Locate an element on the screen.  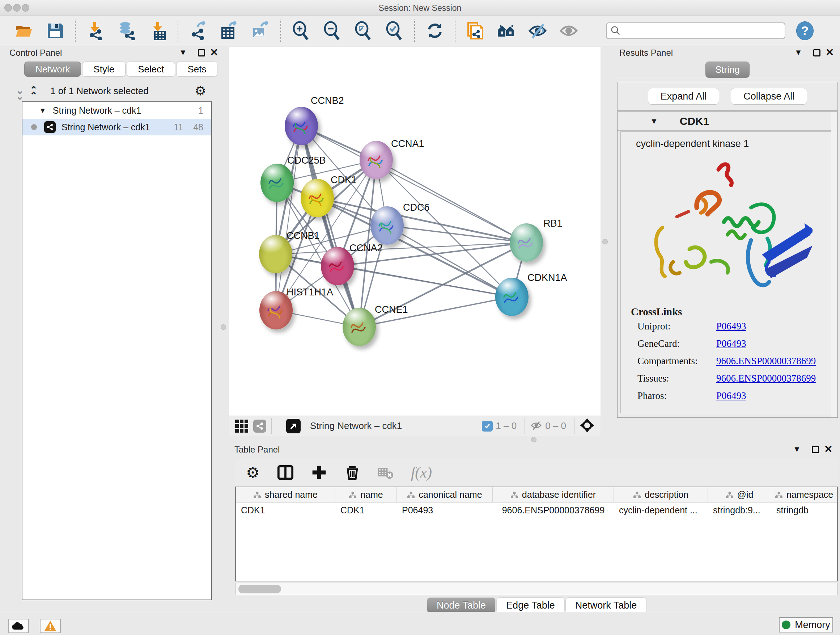
search-box is located at coordinates (696, 31).